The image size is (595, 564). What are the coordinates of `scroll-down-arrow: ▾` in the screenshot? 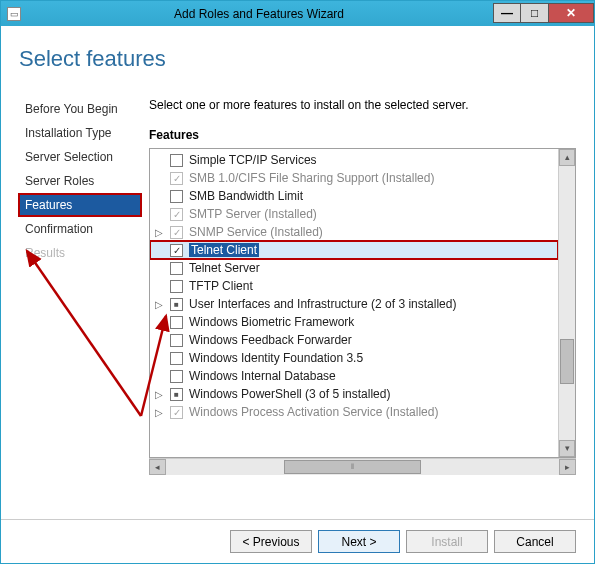 It's located at (567, 448).